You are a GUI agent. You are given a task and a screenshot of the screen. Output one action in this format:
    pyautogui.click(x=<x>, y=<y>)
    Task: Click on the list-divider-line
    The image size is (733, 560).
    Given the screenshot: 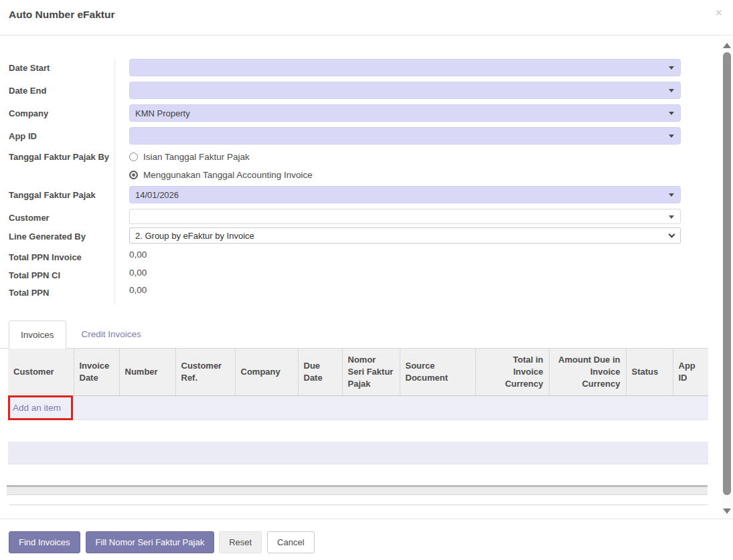 What is the action you would take?
    pyautogui.click(x=359, y=504)
    